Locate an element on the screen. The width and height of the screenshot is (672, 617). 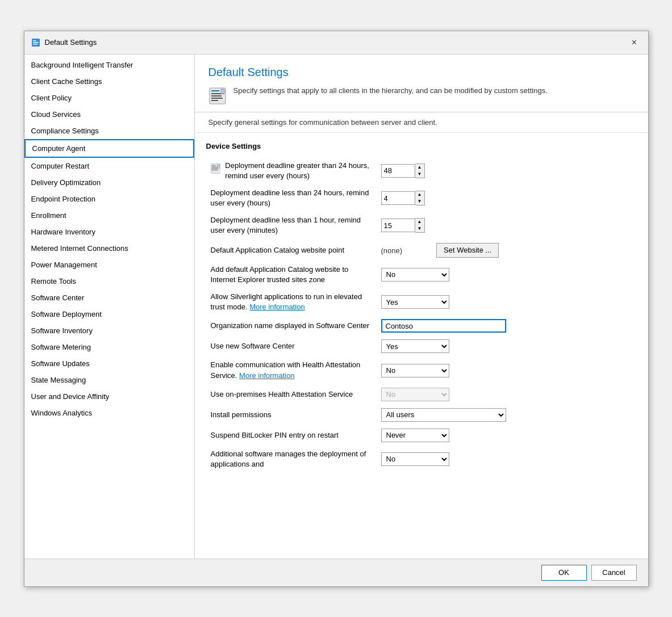
settings-row-suspend-bitlocker: Suspend BitLocker PIN entry on restartNe… is located at coordinates (421, 435).